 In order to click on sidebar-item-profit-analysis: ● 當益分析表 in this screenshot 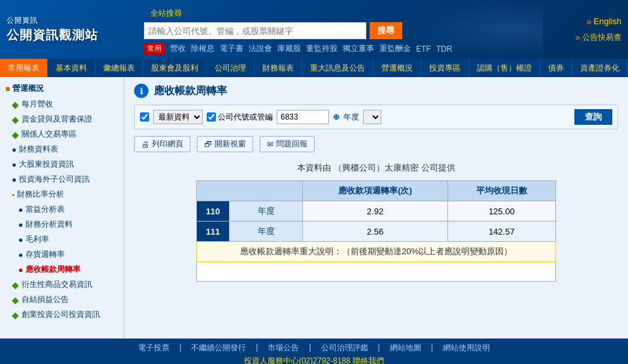, I will do `click(61, 209)`.